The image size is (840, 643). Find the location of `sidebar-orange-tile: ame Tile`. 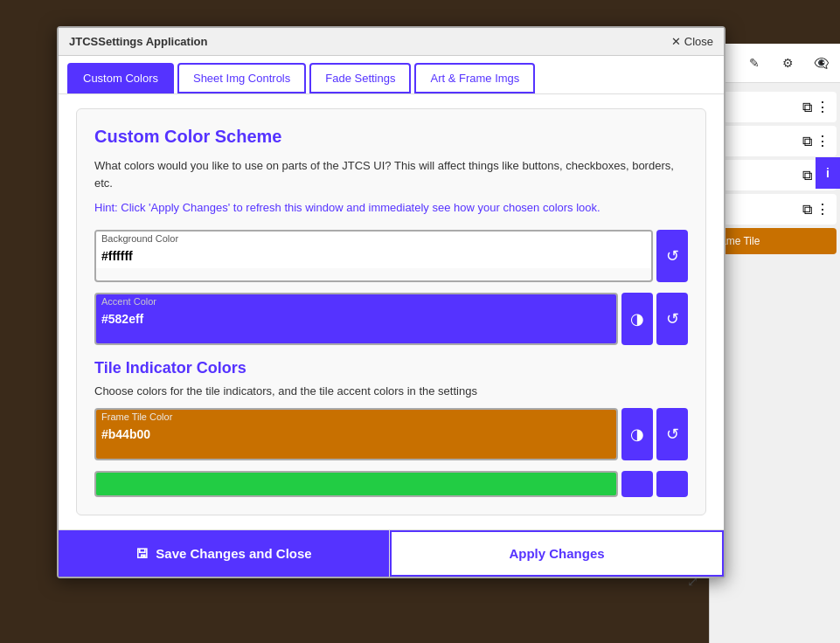

sidebar-orange-tile: ame Tile is located at coordinates (774, 241).